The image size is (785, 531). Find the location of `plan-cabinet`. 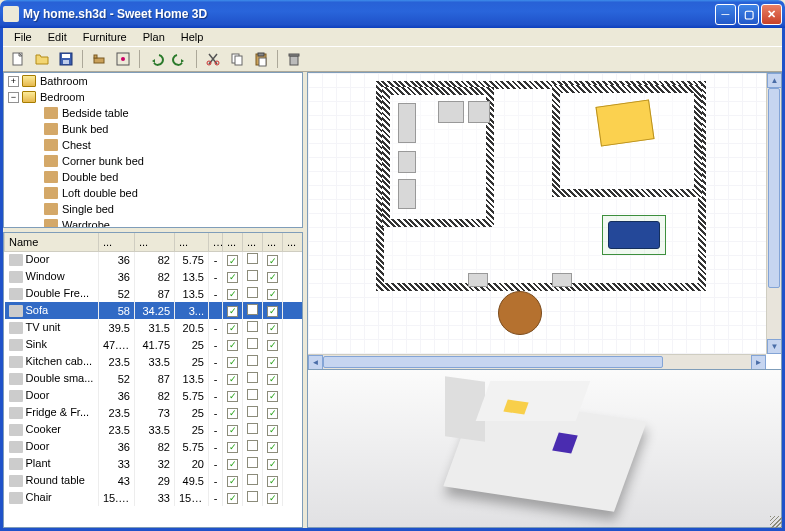

plan-cabinet is located at coordinates (407, 162).